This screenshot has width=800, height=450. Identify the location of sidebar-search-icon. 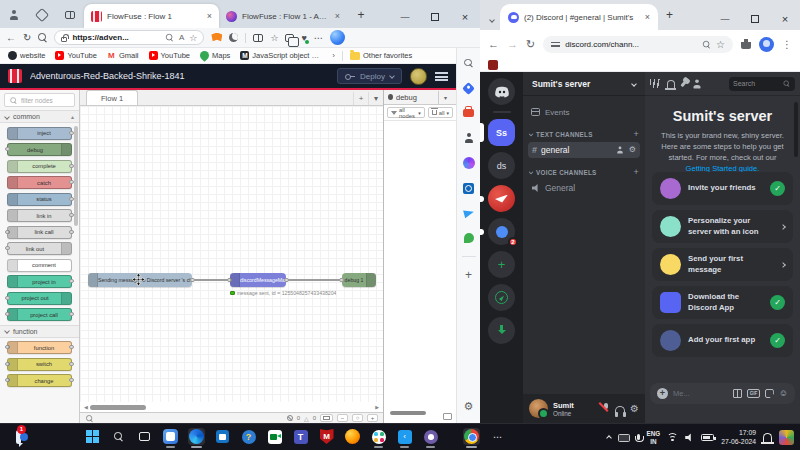
(469, 63).